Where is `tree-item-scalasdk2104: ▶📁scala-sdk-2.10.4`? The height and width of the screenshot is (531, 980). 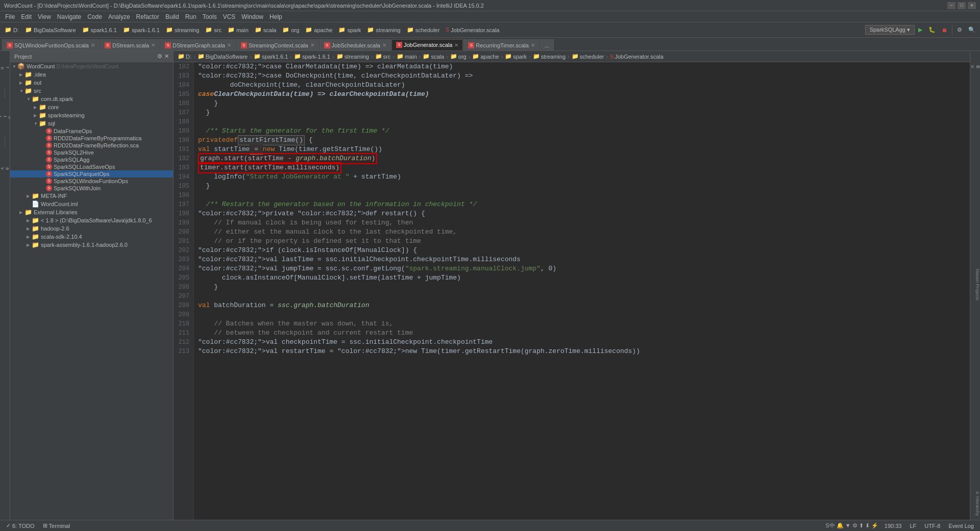 tree-item-scalasdk2104: ▶📁scala-sdk-2.10.4 is located at coordinates (92, 237).